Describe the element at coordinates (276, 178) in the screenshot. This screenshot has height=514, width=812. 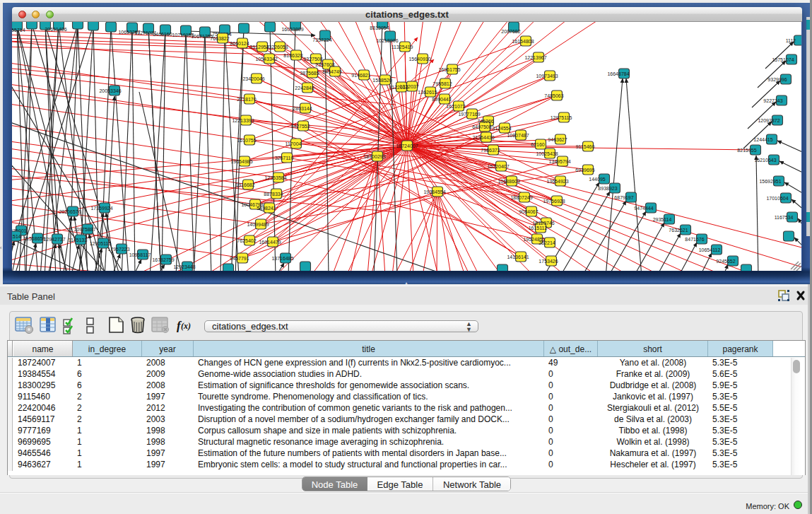
I see `svg-text: 12353584` at that location.